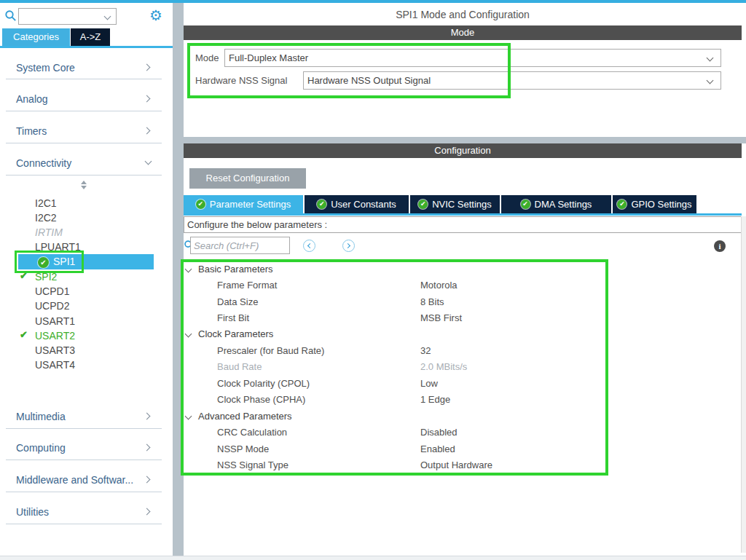  I want to click on param-value: MSB First, so click(441, 318).